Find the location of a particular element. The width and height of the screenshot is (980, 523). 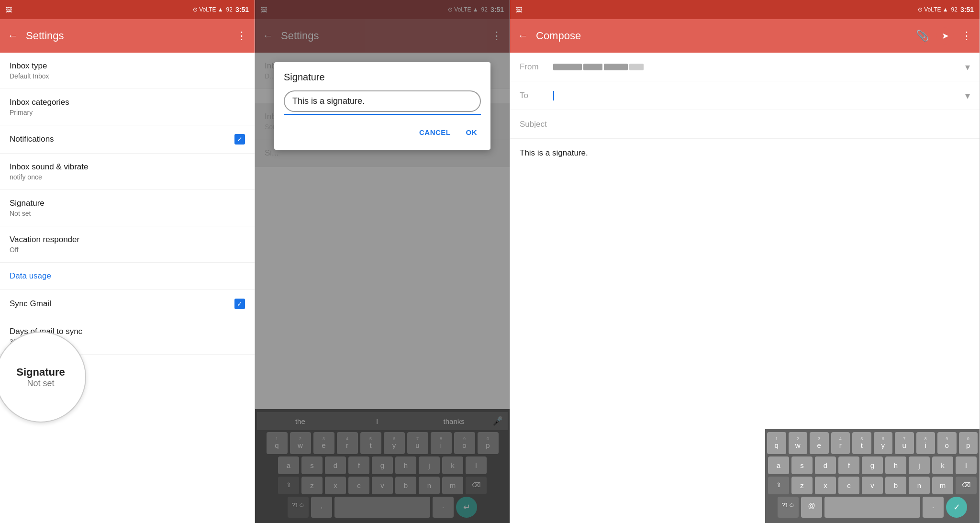

key3-4: 4r is located at coordinates (841, 443).